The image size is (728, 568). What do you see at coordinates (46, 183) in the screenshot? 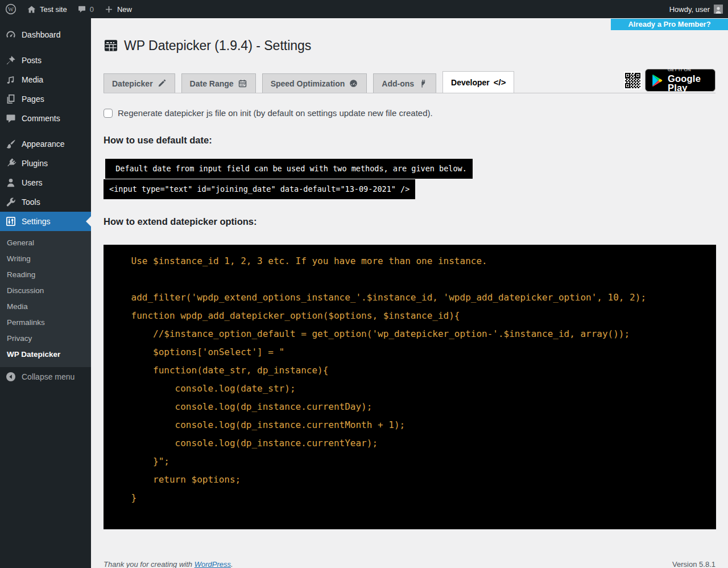
I see `sidebar-item-users: Users` at bounding box center [46, 183].